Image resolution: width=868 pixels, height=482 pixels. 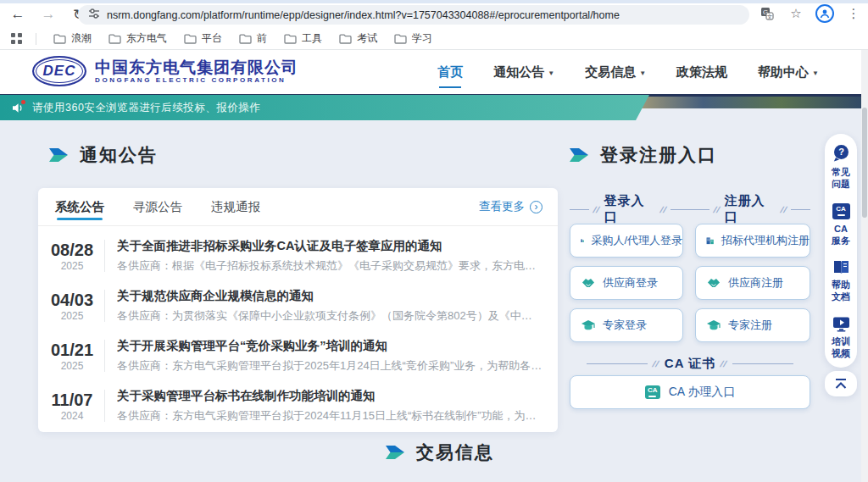 What do you see at coordinates (841, 168) in the screenshot?
I see `faq-shortcut: ? 常见问题` at bounding box center [841, 168].